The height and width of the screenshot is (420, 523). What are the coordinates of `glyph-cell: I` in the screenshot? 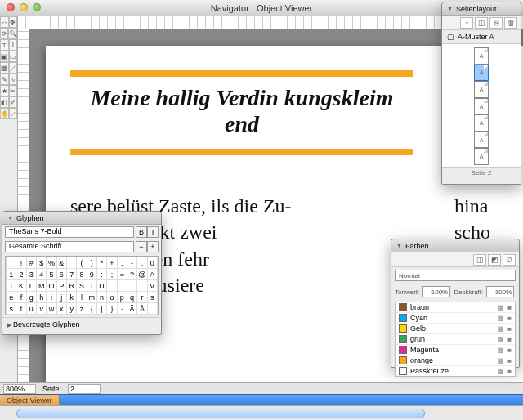 It's located at (11, 286).